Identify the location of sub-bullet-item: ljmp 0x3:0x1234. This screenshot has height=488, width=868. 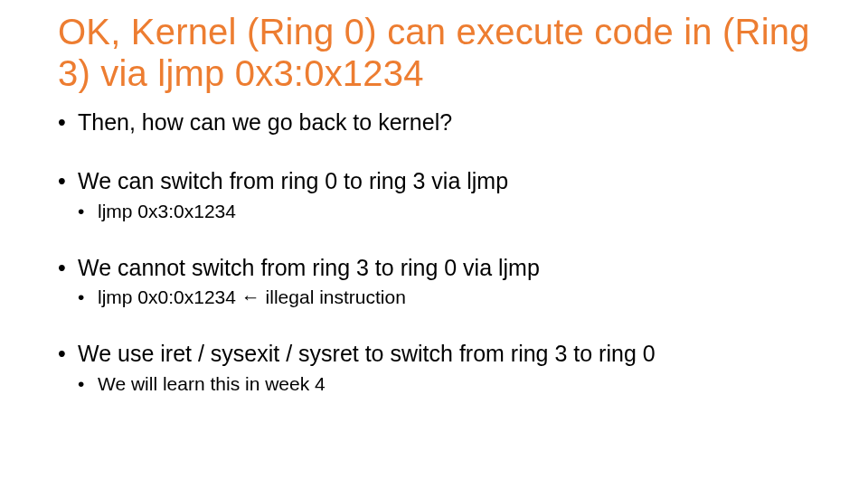
(444, 211).